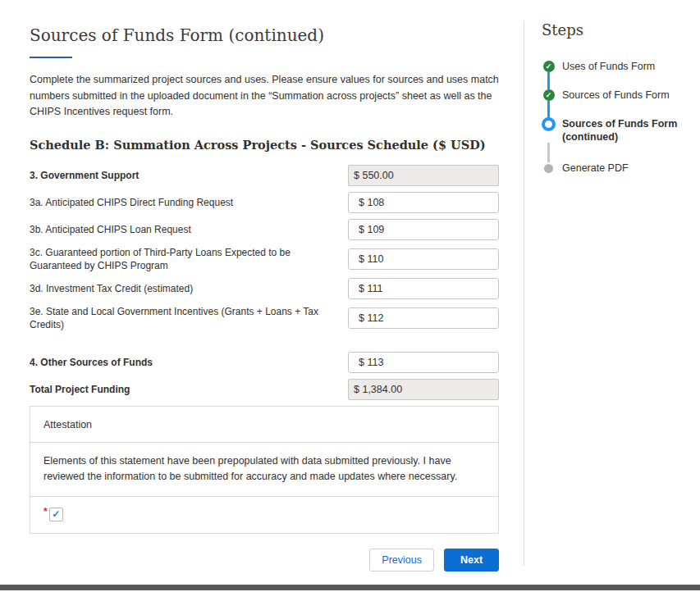 This screenshot has height=592, width=700. I want to click on investment-tax-credit-input, so click(423, 289).